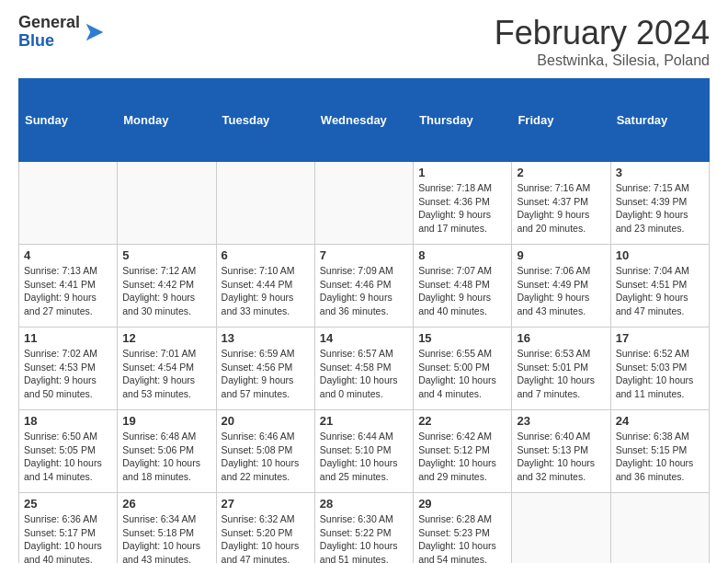  What do you see at coordinates (50, 41) in the screenshot?
I see `logo-blue: Blue` at bounding box center [50, 41].